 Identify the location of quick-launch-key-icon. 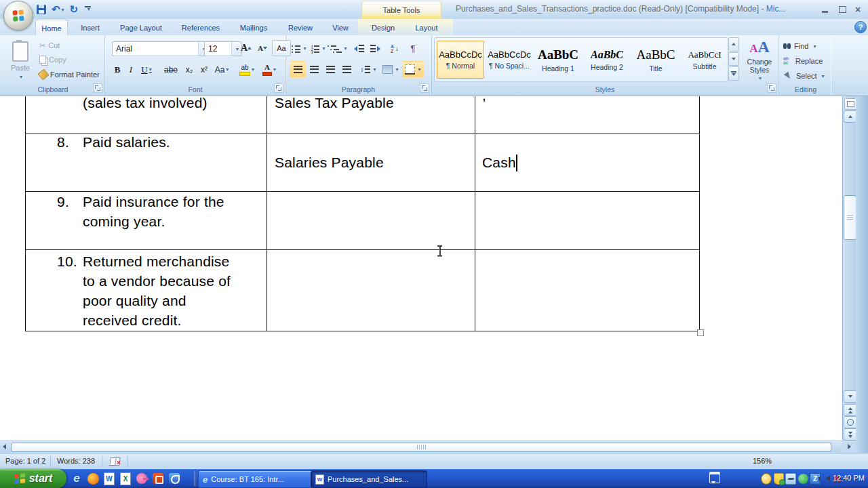
(142, 479).